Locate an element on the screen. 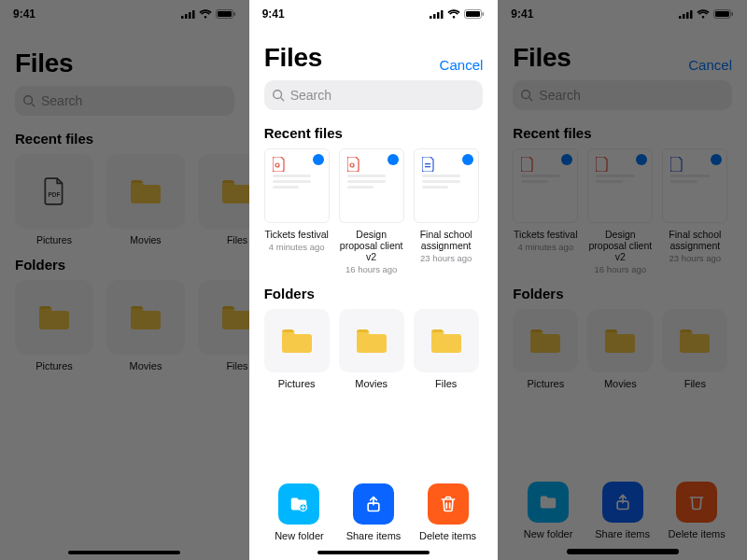 This screenshot has height=560, width=747. folder-tile: Movies is located at coordinates (146, 326).